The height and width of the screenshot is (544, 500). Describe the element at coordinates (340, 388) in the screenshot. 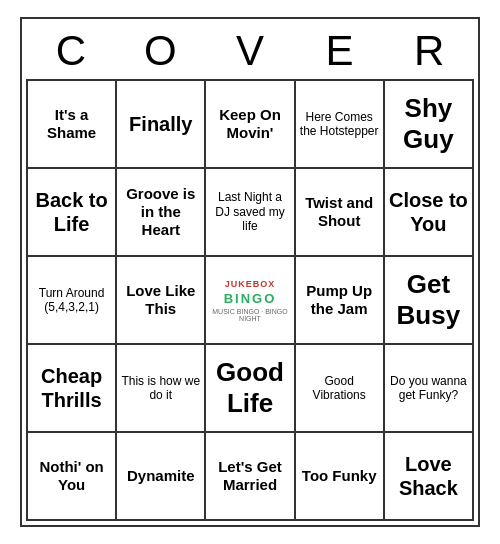

I see `cell-text: Good Vibrations` at that location.